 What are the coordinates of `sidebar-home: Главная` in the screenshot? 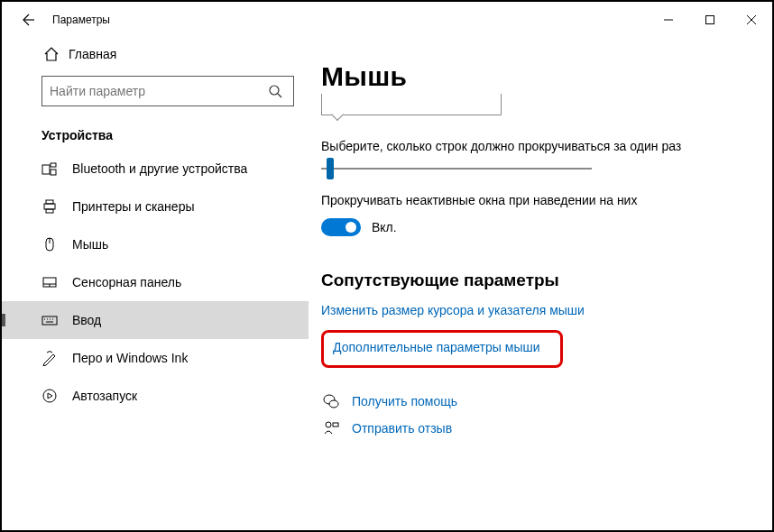 It's located at (155, 54).